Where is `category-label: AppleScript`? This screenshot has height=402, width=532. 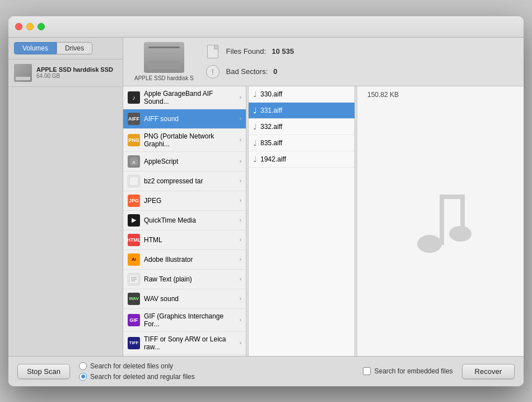
category-label: AppleScript is located at coordinates (192, 161).